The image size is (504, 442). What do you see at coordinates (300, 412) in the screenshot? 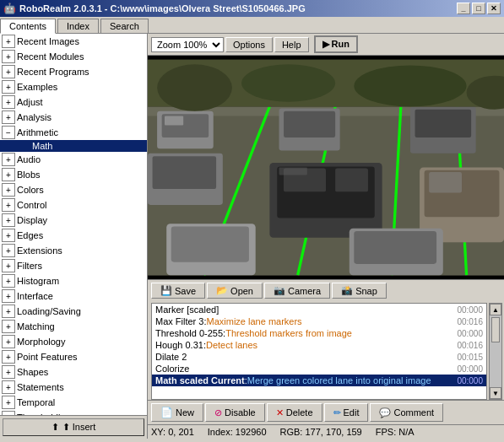
I see `delete-label: Delete` at bounding box center [300, 412].